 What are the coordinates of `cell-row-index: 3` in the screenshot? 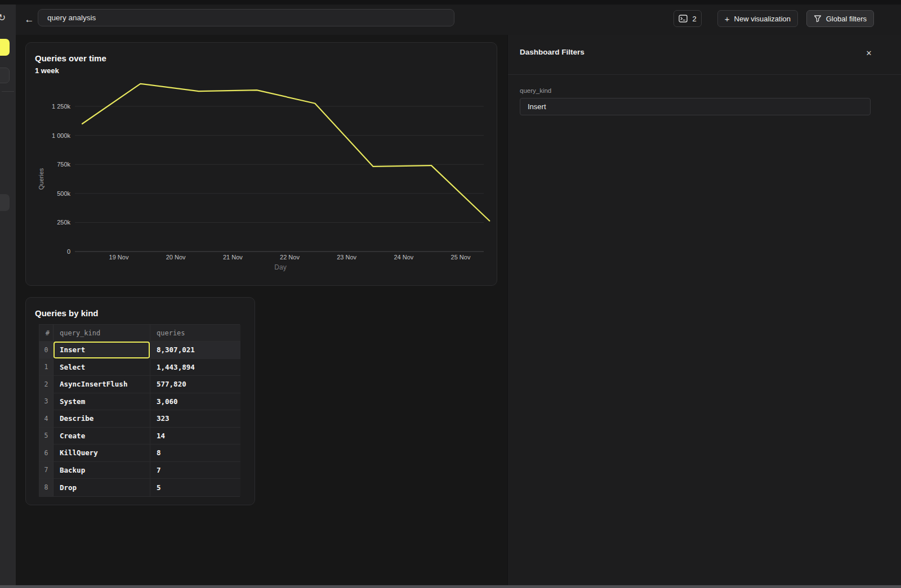 It's located at (46, 402).